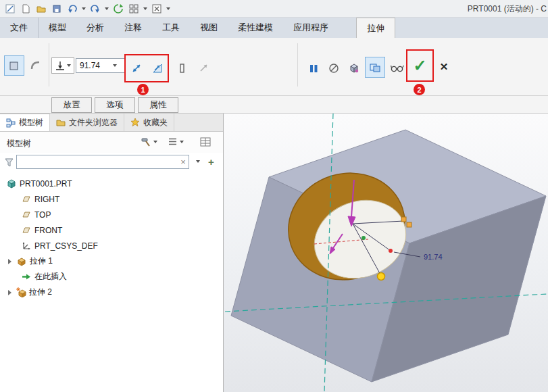 This screenshot has height=392, width=548. What do you see at coordinates (43, 215) in the screenshot?
I see `tree-row-label: TOP` at bounding box center [43, 215].